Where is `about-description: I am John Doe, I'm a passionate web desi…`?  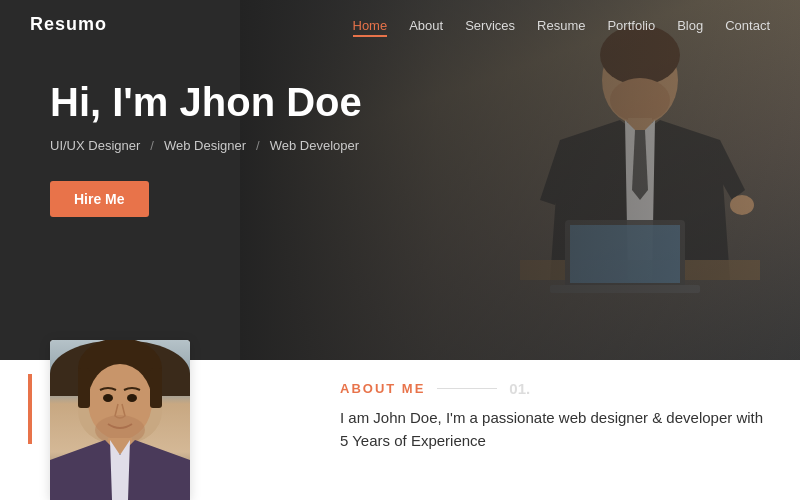 about-description: I am John Doe, I'm a passionate web desi… is located at coordinates (555, 430).